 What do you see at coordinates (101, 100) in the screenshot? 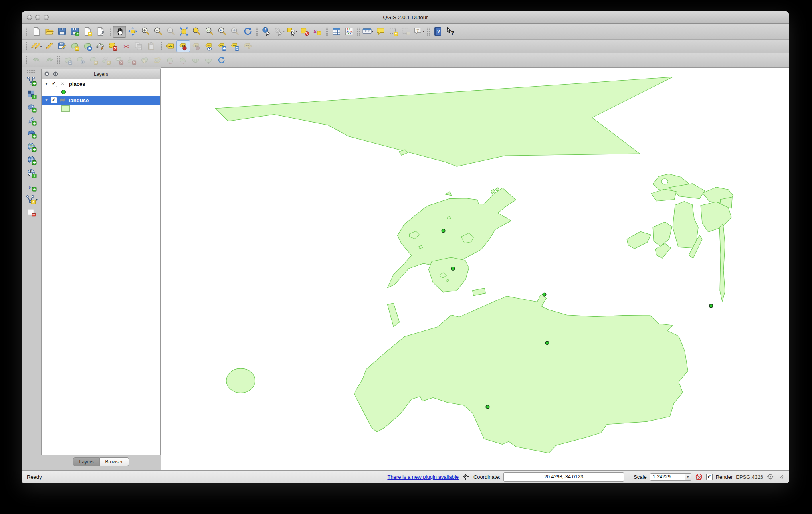
I see `layer-row-landuse: ▼✓landuse` at bounding box center [101, 100].